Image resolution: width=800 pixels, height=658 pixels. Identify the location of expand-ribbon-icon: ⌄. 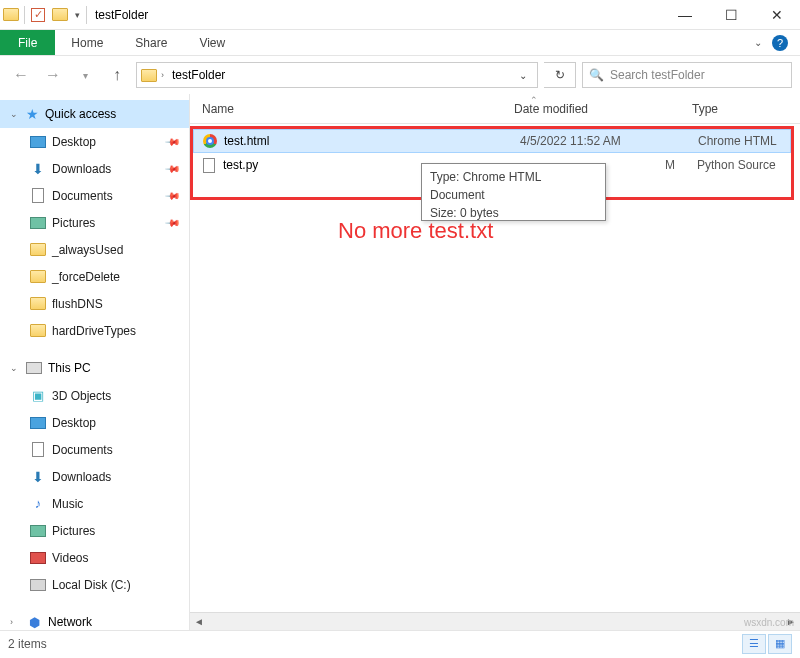
(758, 42).